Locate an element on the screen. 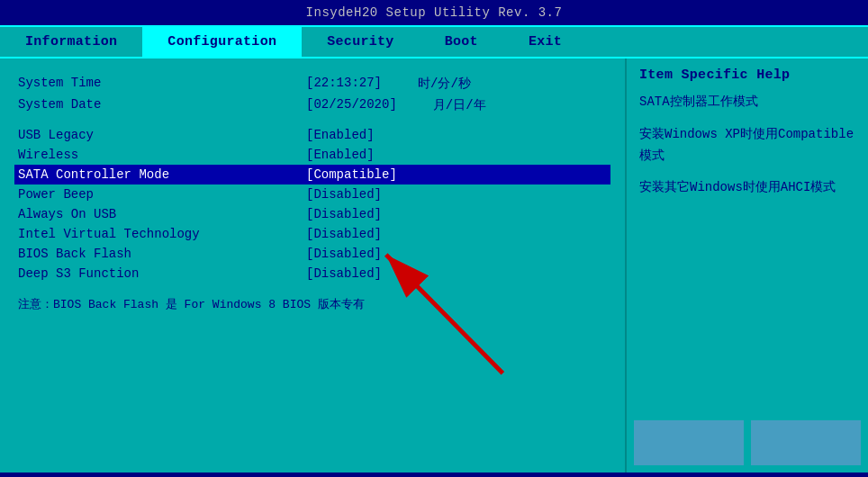 This screenshot has height=477, width=868. menu-item-security: Security is located at coordinates (360, 41).